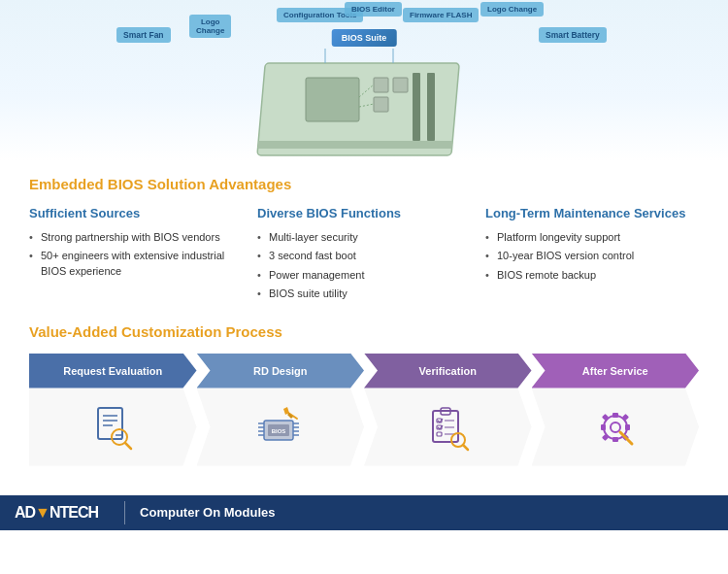  Describe the element at coordinates (441, 16) in the screenshot. I see `label-firmware-flash: Firmware FLASH` at that location.